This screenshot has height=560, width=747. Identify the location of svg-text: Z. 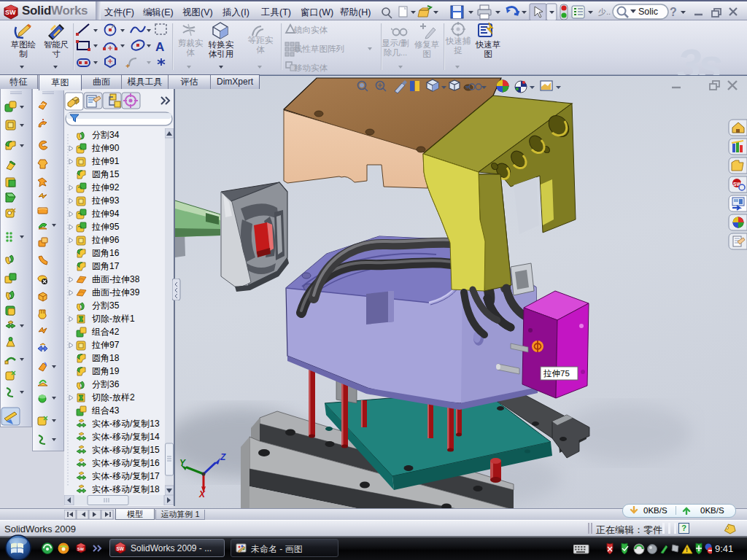
(223, 457).